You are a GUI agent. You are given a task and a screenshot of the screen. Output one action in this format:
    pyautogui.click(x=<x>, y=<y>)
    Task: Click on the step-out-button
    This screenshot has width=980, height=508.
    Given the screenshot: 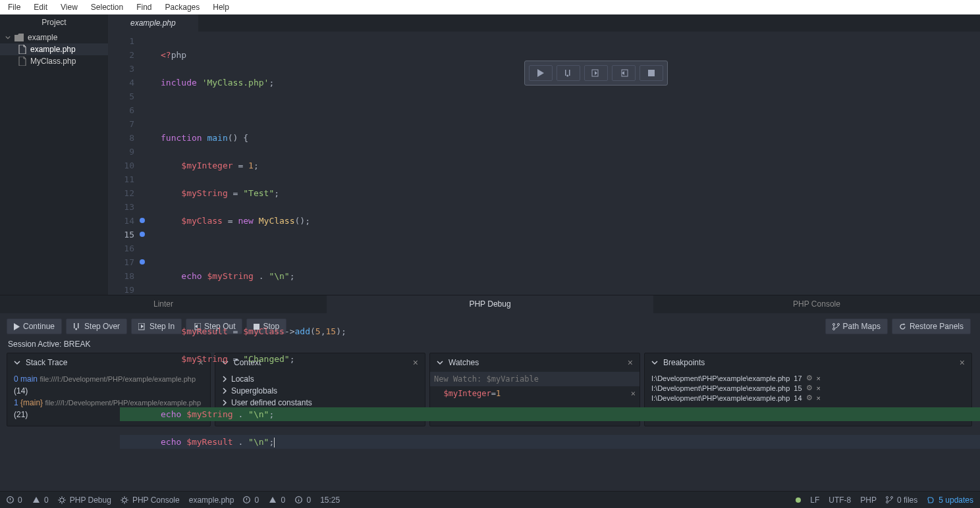 What is the action you would take?
    pyautogui.click(x=624, y=73)
    